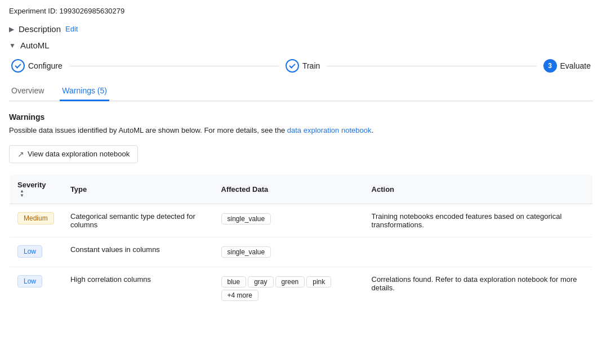 This screenshot has height=364, width=602. I want to click on train-check-icon, so click(292, 65).